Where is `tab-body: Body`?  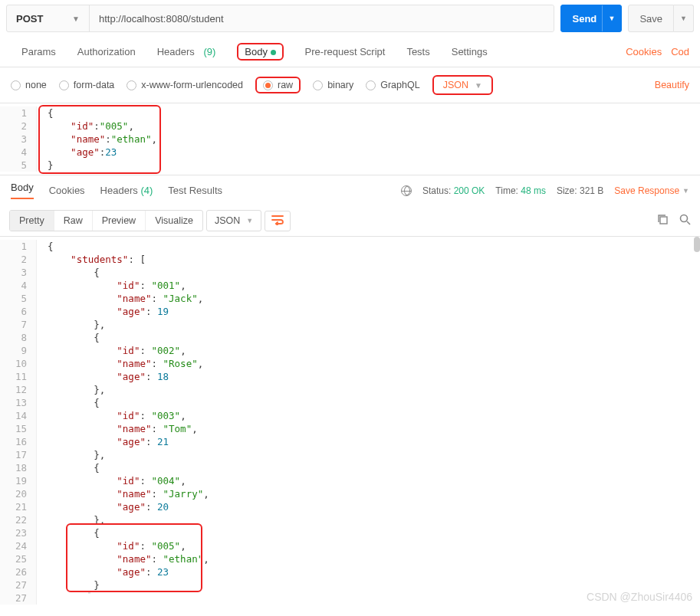 tab-body: Body is located at coordinates (260, 52).